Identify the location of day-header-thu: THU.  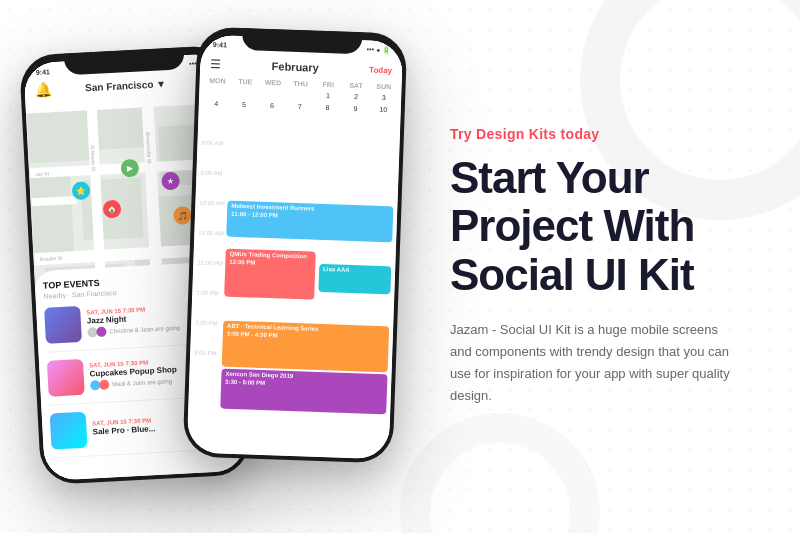
(301, 84).